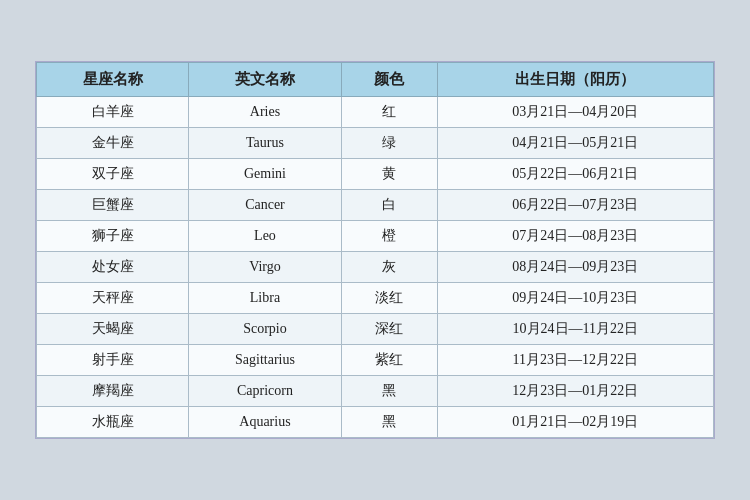 The width and height of the screenshot is (750, 500). What do you see at coordinates (265, 80) in the screenshot?
I see `header-col-1: 英文名称` at bounding box center [265, 80].